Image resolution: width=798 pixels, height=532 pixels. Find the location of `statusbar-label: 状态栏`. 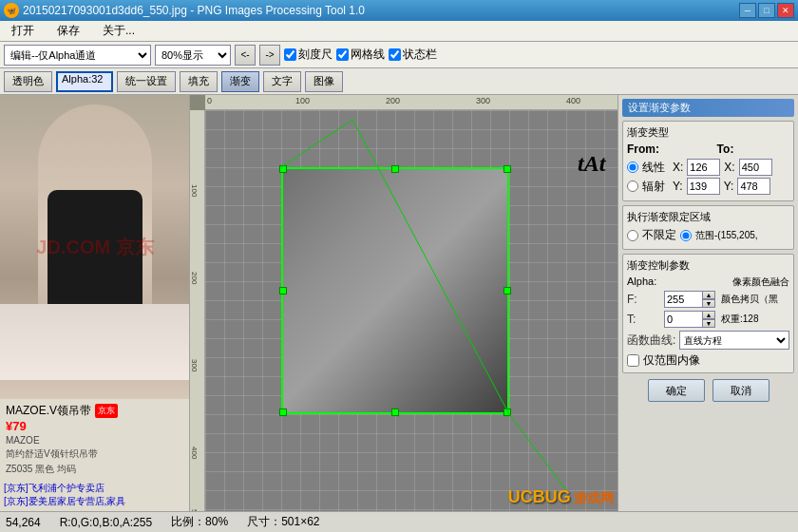

statusbar-label: 状态栏 is located at coordinates (420, 55).